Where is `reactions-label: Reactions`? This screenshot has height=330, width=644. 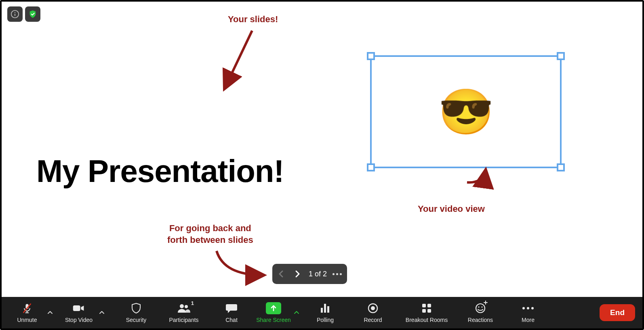
reactions-label: Reactions is located at coordinates (480, 320).